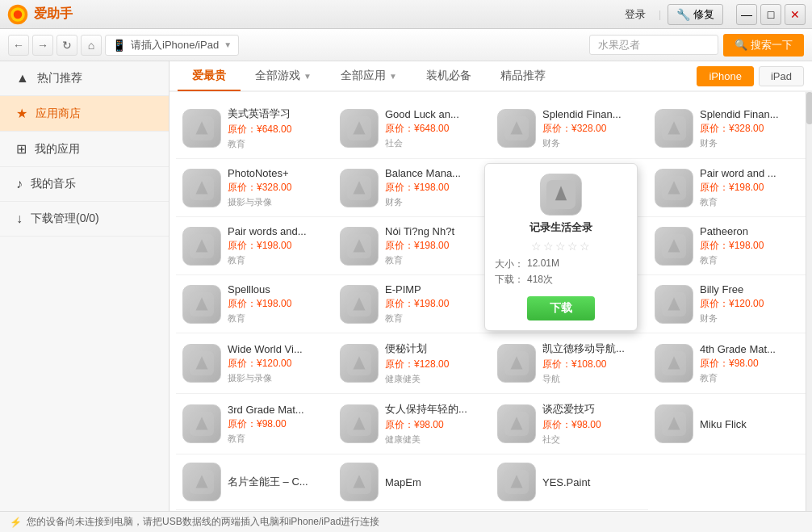 The width and height of the screenshot is (812, 532). What do you see at coordinates (562, 246) in the screenshot?
I see `tooltip-stars: ☆☆☆☆☆` at bounding box center [562, 246].